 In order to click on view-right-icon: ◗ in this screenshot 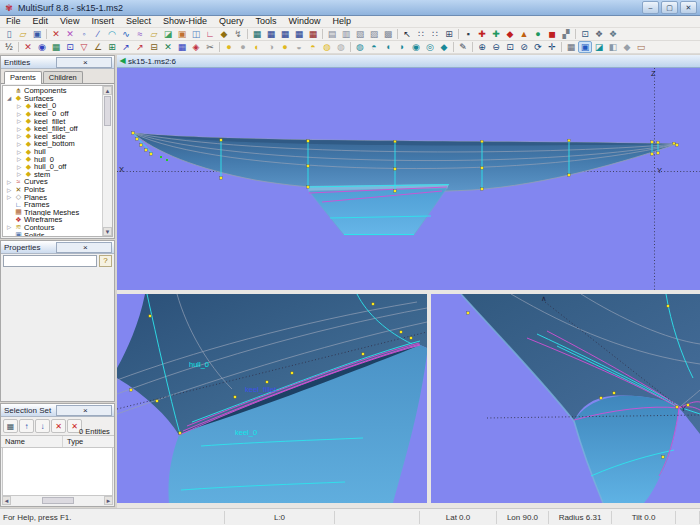, I will do `click(402, 47)`.